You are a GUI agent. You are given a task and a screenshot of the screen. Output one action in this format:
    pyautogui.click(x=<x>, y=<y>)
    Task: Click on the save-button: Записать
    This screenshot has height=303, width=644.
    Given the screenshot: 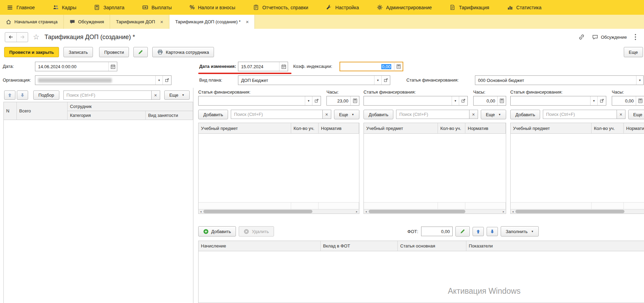 What is the action you would take?
    pyautogui.click(x=78, y=52)
    